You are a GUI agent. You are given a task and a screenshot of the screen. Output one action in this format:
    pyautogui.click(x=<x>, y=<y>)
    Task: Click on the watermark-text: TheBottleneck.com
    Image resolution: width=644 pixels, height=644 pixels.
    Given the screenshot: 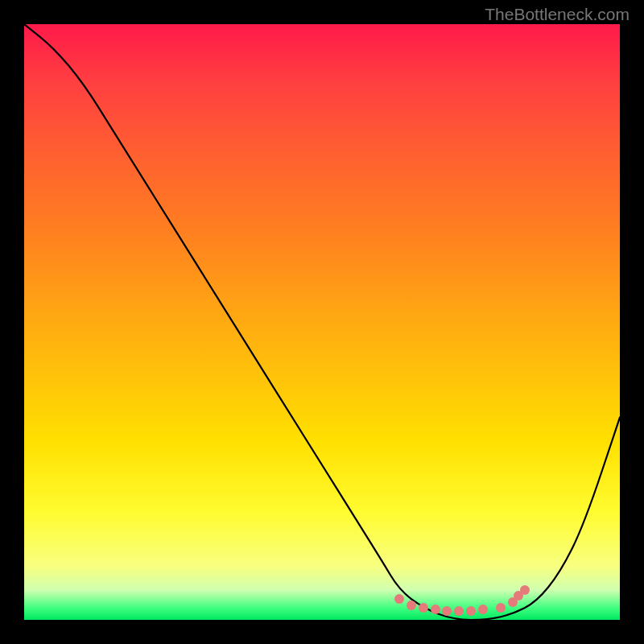 What is the action you would take?
    pyautogui.click(x=557, y=14)
    